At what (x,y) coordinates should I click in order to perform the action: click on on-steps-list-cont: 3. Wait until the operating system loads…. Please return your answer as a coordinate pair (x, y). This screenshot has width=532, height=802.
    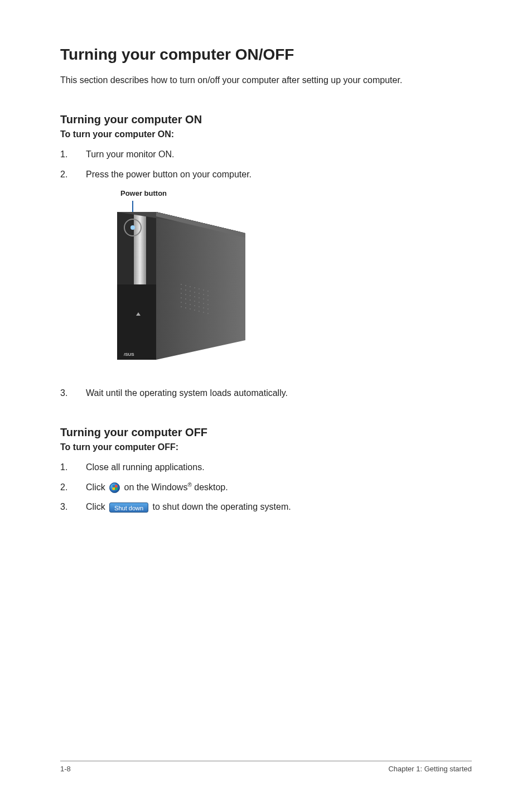
    Looking at the image, I should click on (266, 393).